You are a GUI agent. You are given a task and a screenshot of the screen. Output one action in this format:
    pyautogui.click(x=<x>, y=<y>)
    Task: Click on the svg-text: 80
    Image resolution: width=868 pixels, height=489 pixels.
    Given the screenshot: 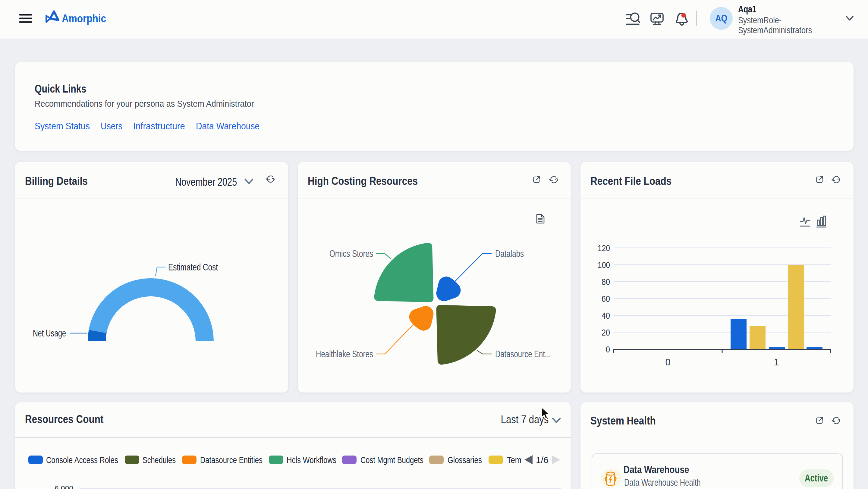 What is the action you would take?
    pyautogui.click(x=606, y=282)
    